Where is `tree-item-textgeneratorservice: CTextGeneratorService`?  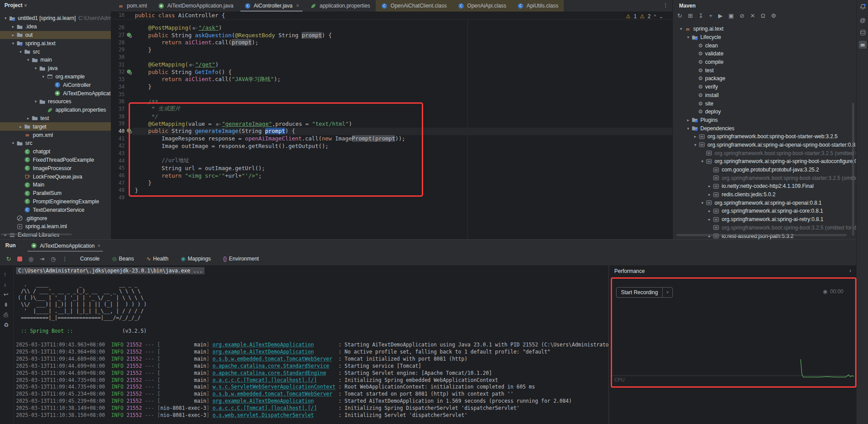
tree-item-textgeneratorservice: CTextGeneratorService is located at coordinates (55, 210).